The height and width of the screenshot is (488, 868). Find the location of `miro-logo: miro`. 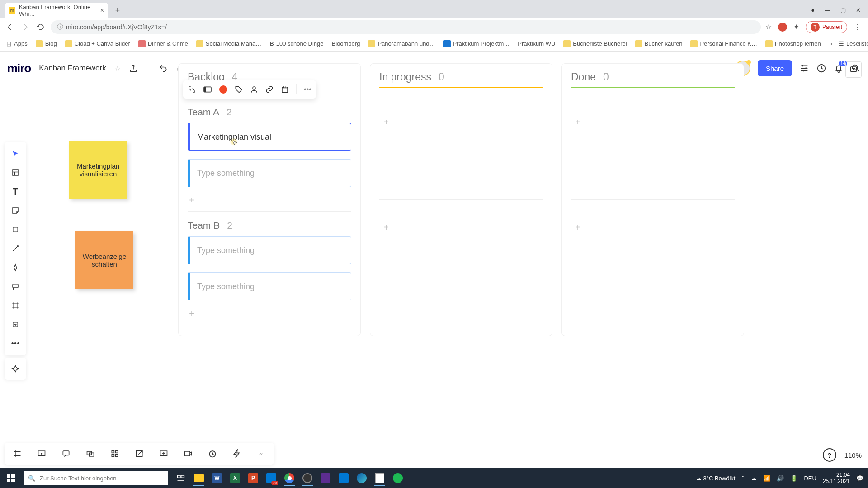

miro-logo: miro is located at coordinates (19, 69).